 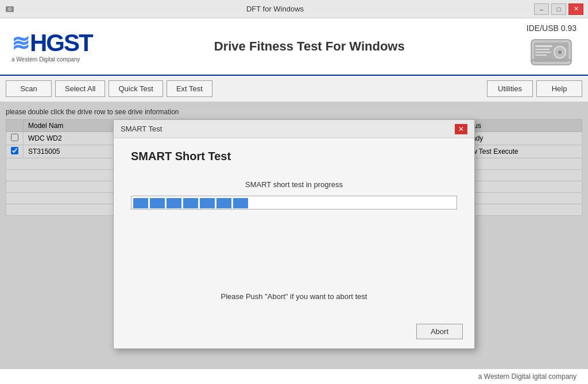 I want to click on window-title: DFT for Windows, so click(x=275, y=9).